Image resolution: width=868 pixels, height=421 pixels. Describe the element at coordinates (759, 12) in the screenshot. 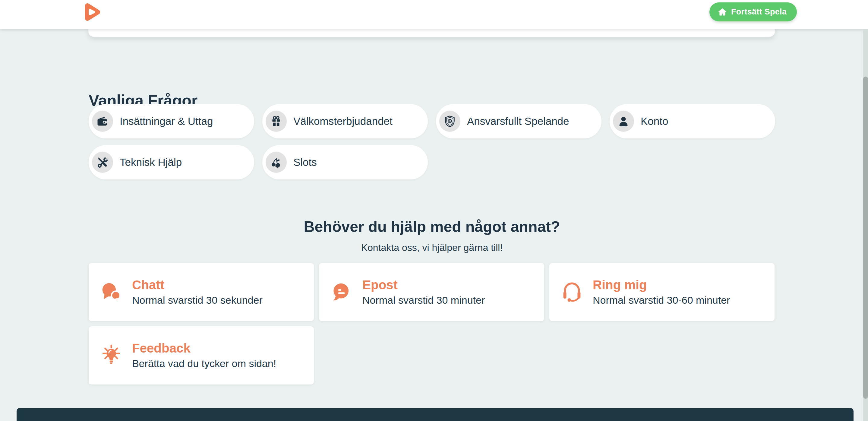

I see `continue-button-label: Fortsätt Spela` at that location.